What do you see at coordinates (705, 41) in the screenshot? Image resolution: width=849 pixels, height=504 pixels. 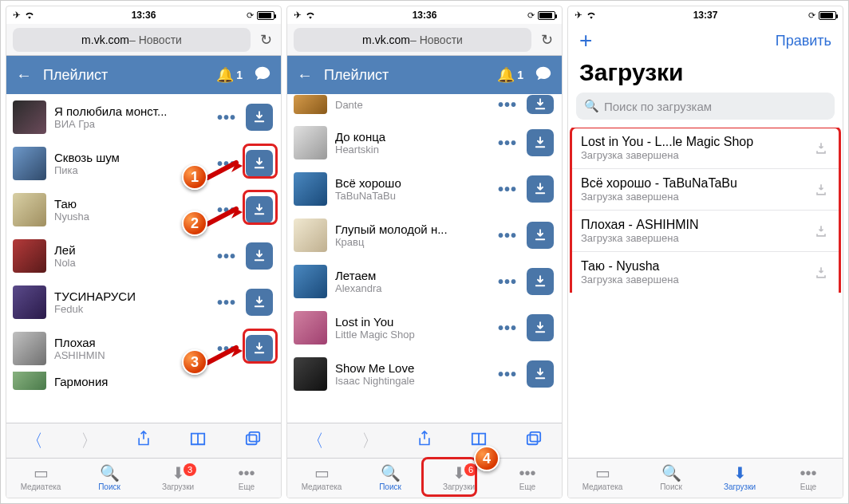 I see `downloads-header: + Править` at bounding box center [705, 41].